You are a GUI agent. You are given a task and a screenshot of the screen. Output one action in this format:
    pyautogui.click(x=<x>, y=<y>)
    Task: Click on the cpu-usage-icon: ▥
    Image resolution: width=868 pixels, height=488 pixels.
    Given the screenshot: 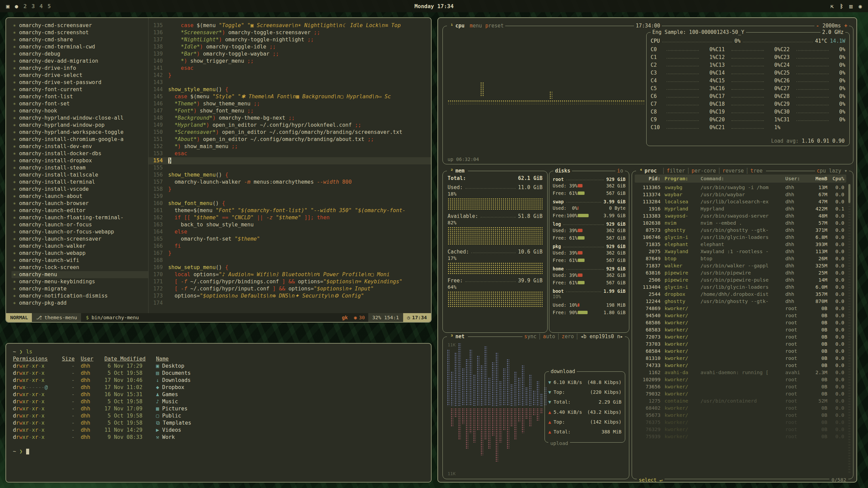 What is the action you would take?
    pyautogui.click(x=851, y=6)
    